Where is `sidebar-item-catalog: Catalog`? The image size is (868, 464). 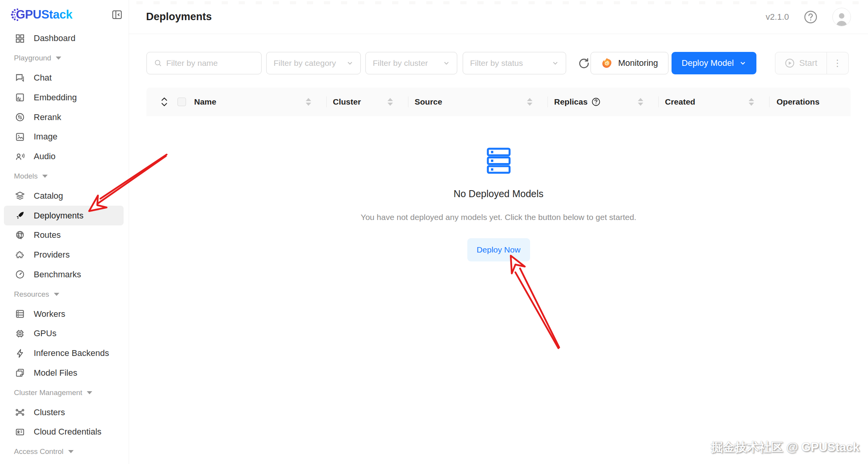
sidebar-item-catalog: Catalog is located at coordinates (64, 196).